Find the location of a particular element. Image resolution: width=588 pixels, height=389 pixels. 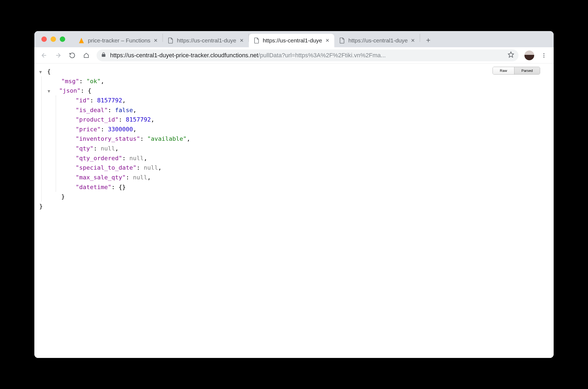

window-controls is located at coordinates (53, 39).